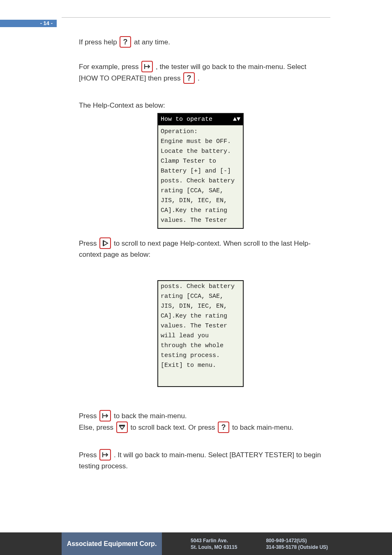  Describe the element at coordinates (196, 544) in the screenshot. I see `page-footer: Associated Equipment Corp. 5043 Farlin A…` at that location.